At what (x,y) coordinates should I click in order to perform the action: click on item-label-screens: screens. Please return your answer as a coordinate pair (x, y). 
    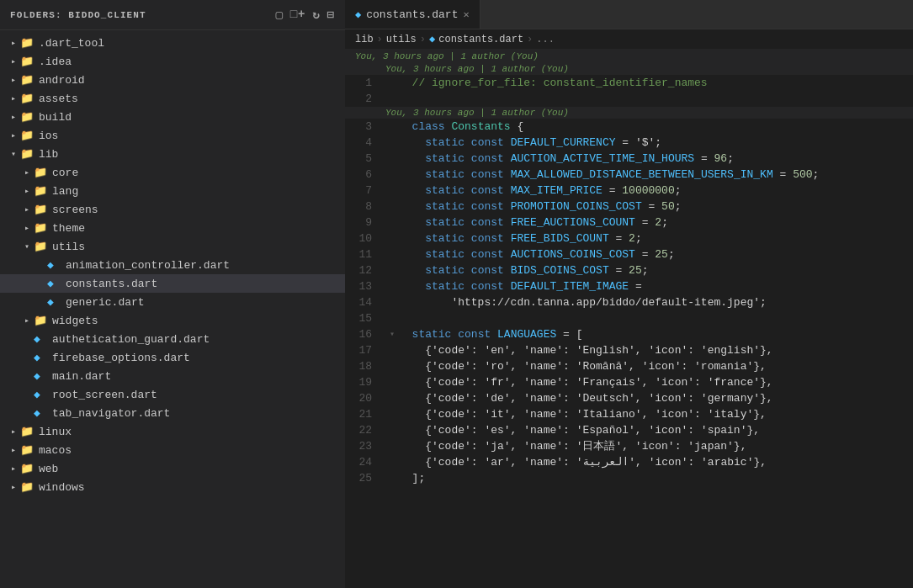
    Looking at the image, I should click on (76, 210).